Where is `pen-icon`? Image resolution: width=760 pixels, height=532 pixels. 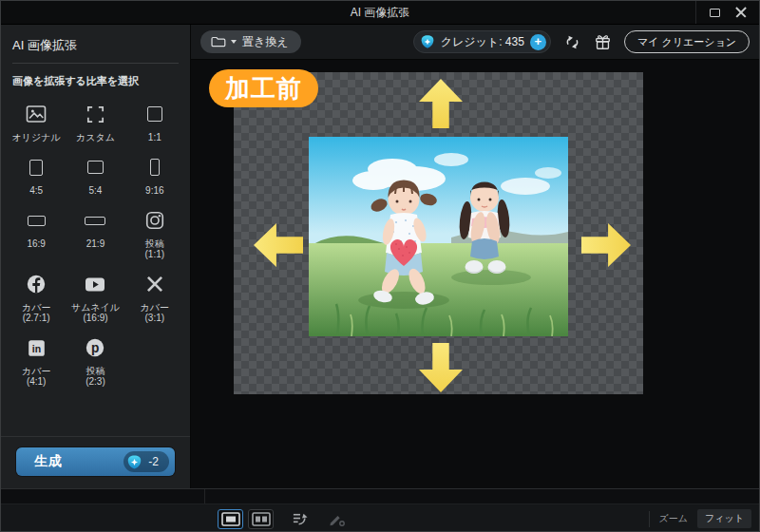 pen-icon is located at coordinates (336, 519).